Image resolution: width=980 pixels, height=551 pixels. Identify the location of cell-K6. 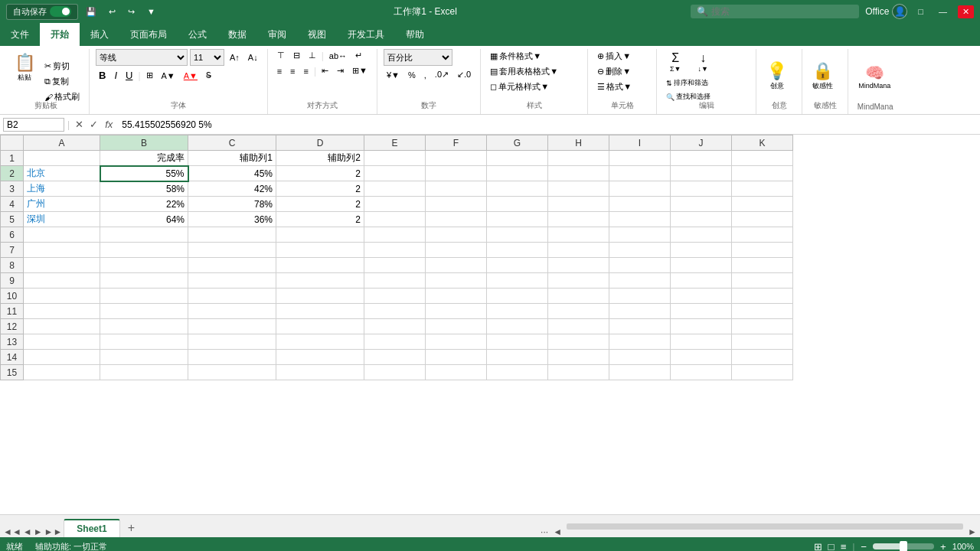
(763, 235).